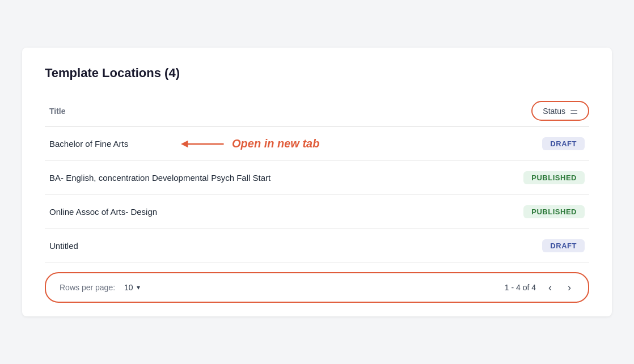 This screenshot has height=364, width=634. What do you see at coordinates (521, 287) in the screenshot?
I see `page-info: 1 - 4 of 4` at bounding box center [521, 287].